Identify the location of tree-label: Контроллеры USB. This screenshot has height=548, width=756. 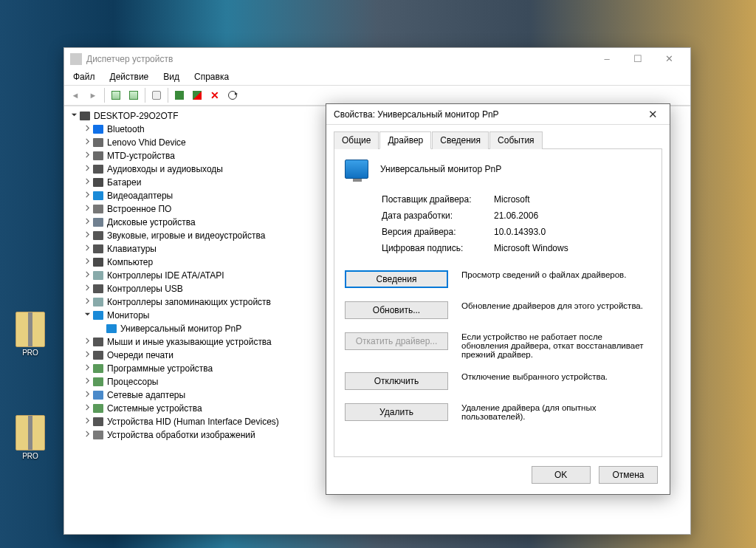
(145, 289).